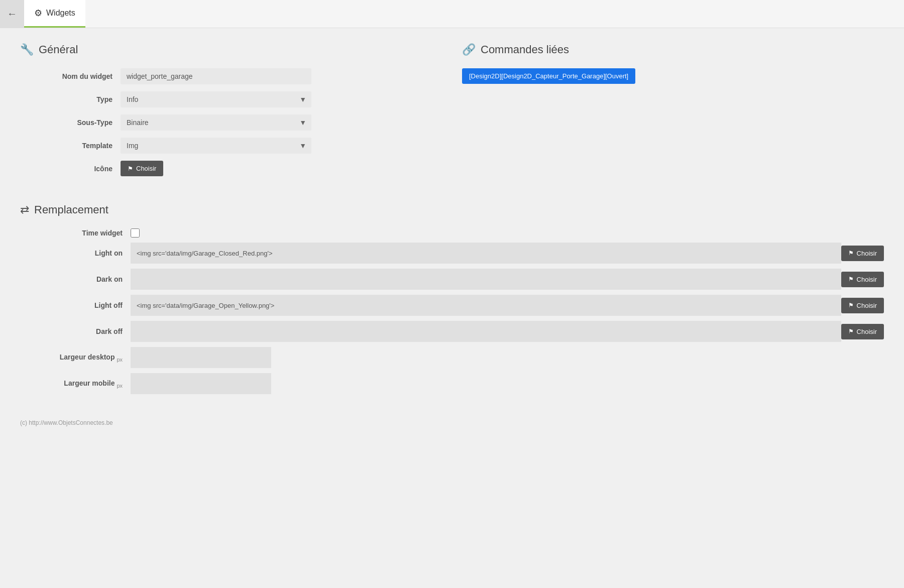  What do you see at coordinates (452, 358) in the screenshot?
I see `largeur-desktop-row: Largeur desktop px` at bounding box center [452, 358].